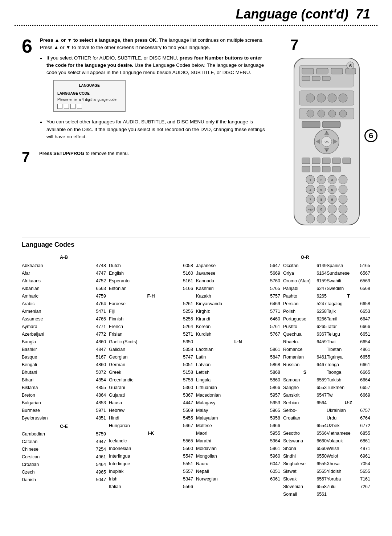 Image resolution: width=392 pixels, height=536 pixels. Describe the element at coordinates (151, 281) in the screenshot. I see `lang-entry: Esperanto5161` at that location.